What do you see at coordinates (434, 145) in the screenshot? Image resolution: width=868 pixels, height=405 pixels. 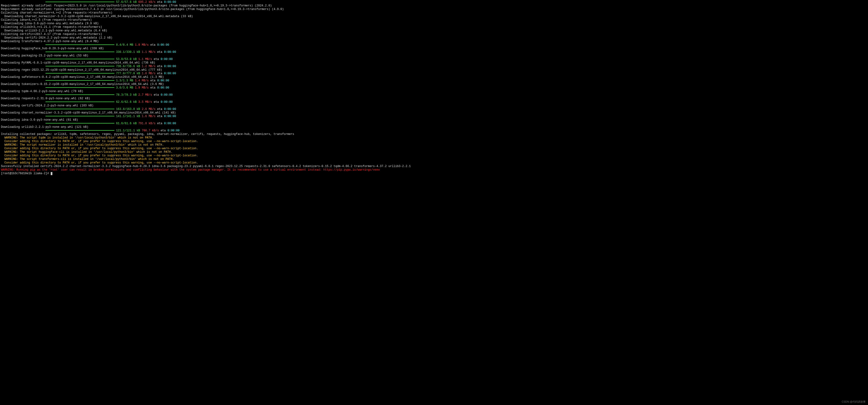 I see `terminal-line: WARNING: The script normalizer is instal…` at bounding box center [434, 145].